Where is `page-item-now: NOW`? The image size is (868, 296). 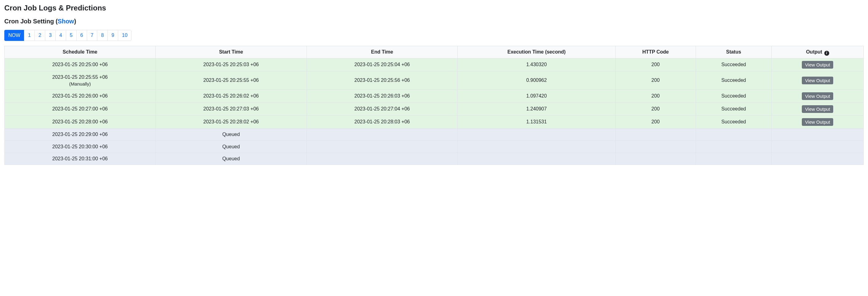 page-item-now: NOW is located at coordinates (14, 36).